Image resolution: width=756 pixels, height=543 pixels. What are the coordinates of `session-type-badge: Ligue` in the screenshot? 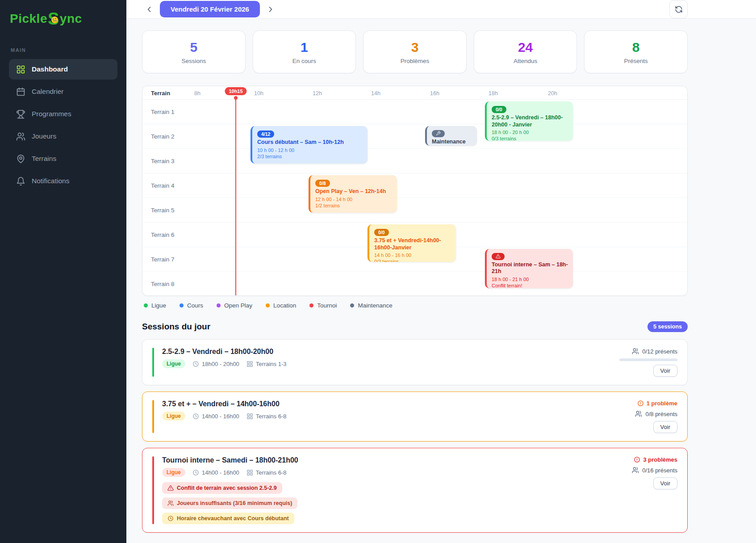 It's located at (174, 364).